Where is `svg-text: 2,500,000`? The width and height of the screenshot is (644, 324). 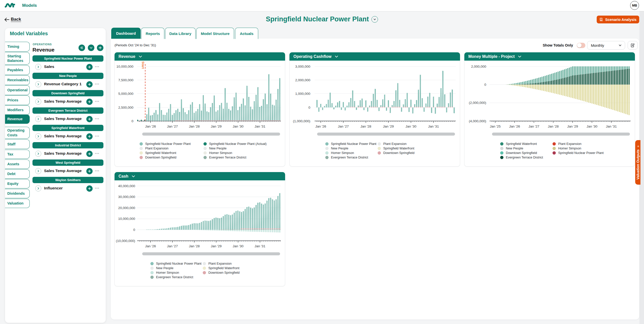
svg-text: 2,500,000 is located at coordinates (126, 108).